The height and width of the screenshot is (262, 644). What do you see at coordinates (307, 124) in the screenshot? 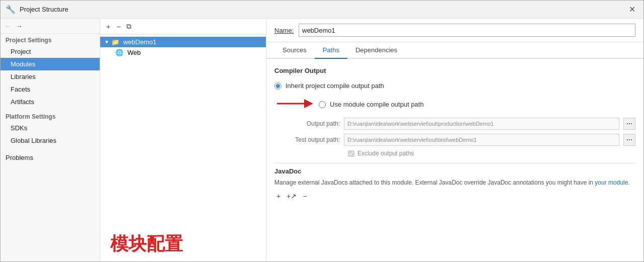
I see `output-path-label: Output path:` at bounding box center [307, 124].